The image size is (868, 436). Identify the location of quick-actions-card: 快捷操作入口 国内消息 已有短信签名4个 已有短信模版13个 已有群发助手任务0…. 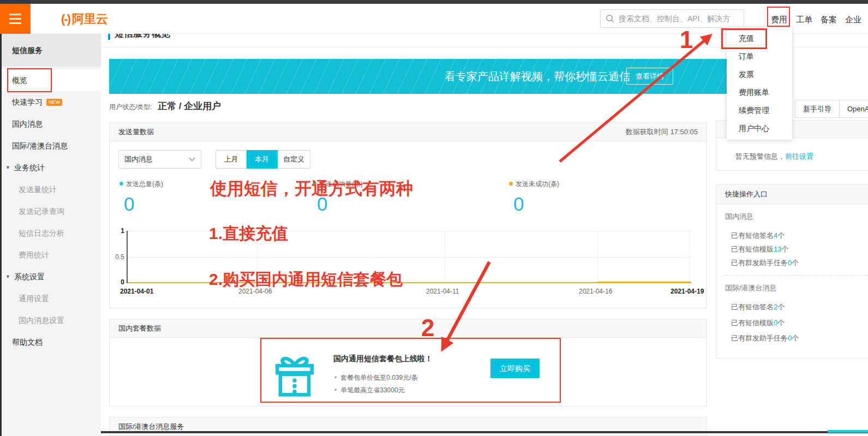
(792, 271).